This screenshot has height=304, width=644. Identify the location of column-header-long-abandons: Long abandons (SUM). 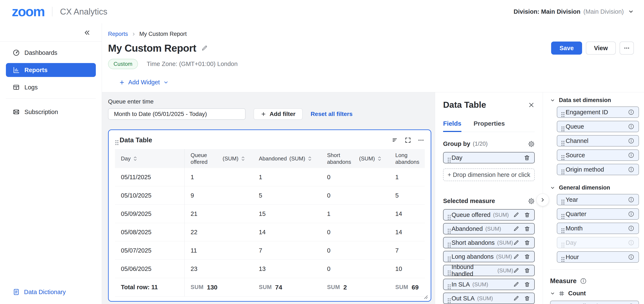
(407, 159).